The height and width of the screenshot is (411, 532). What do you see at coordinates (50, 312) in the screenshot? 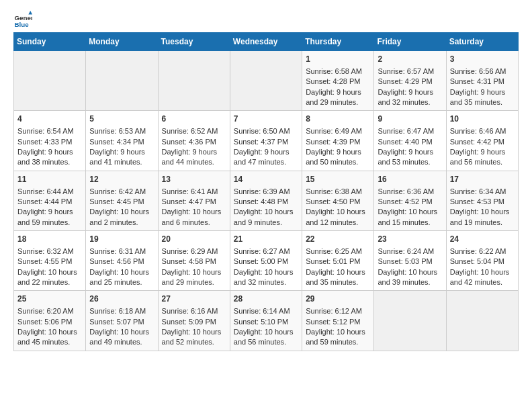
I see `cell-content-line: Sunrise: 6:20 AM` at bounding box center [50, 312].